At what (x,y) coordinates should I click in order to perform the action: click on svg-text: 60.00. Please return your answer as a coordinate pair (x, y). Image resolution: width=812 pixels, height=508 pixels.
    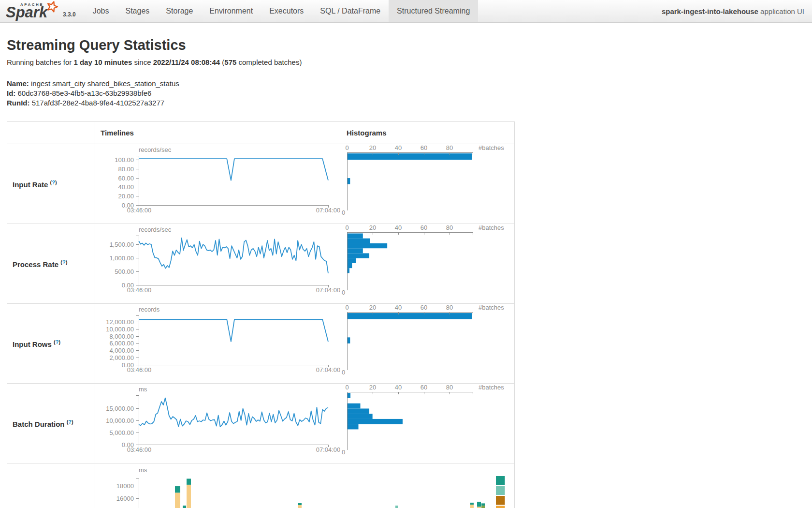
    Looking at the image, I should click on (126, 178).